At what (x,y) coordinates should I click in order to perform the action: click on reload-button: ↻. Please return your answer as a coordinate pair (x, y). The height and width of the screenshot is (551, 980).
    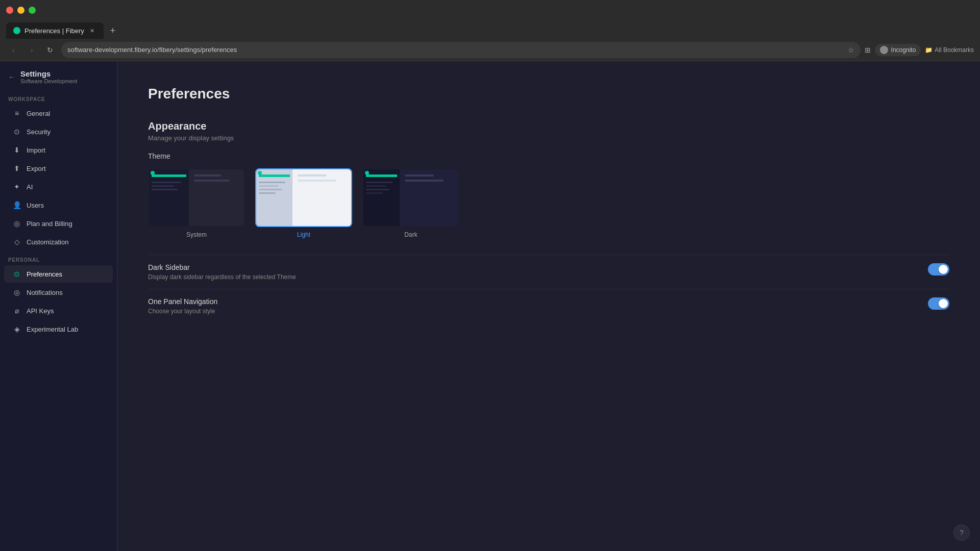
    Looking at the image, I should click on (50, 50).